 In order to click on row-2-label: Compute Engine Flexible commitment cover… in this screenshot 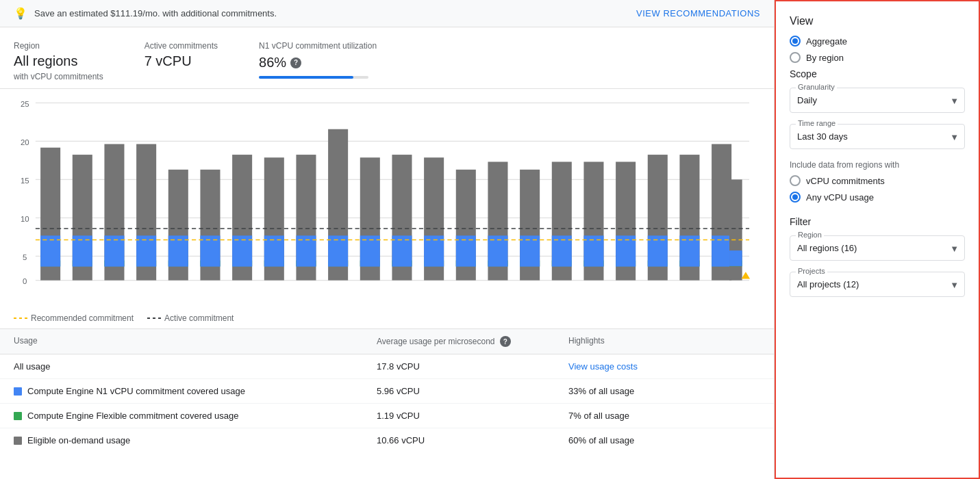, I will do `click(133, 416)`.